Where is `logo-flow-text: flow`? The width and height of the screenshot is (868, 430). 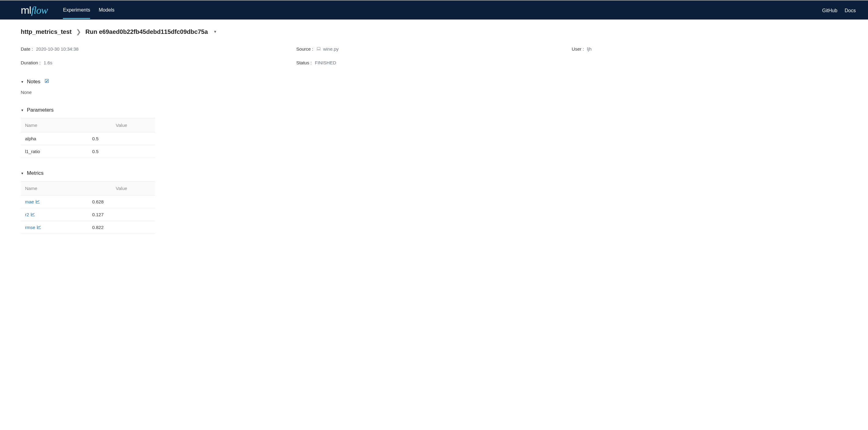 logo-flow-text: flow is located at coordinates (39, 10).